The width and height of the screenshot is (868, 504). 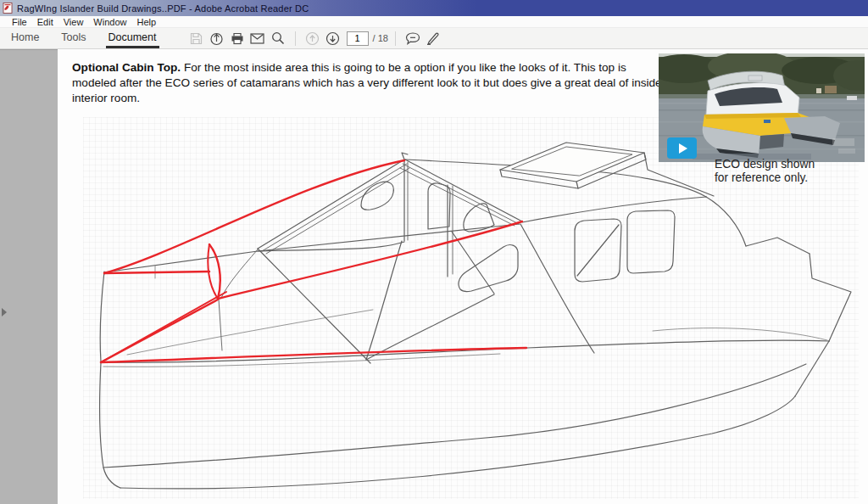 I want to click on draw-button, so click(x=433, y=39).